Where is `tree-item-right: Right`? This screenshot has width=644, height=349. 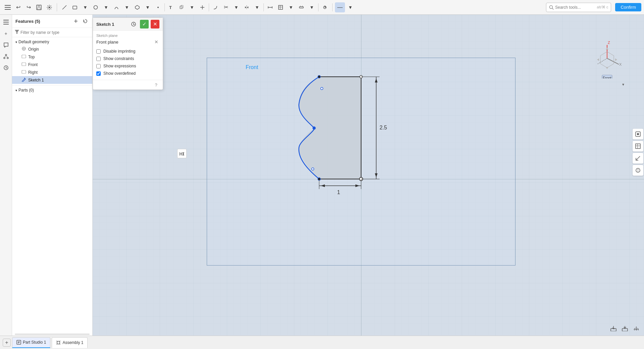 tree-item-right: Right is located at coordinates (52, 72).